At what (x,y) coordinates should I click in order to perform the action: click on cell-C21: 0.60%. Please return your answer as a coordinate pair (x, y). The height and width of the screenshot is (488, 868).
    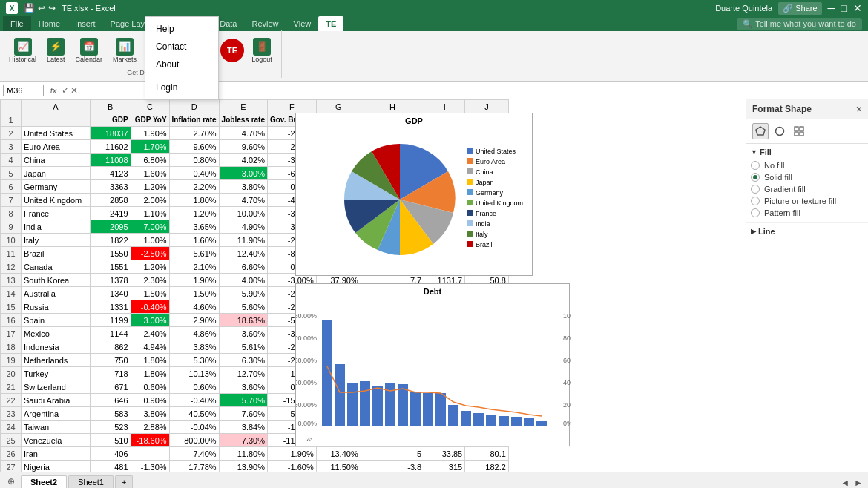
    Looking at the image, I should click on (150, 387).